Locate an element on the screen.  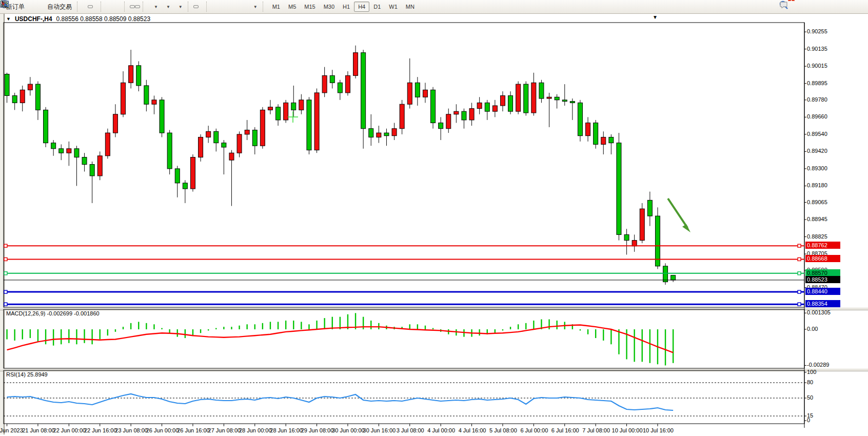
timeframe-button-d1: D1 is located at coordinates (377, 7).